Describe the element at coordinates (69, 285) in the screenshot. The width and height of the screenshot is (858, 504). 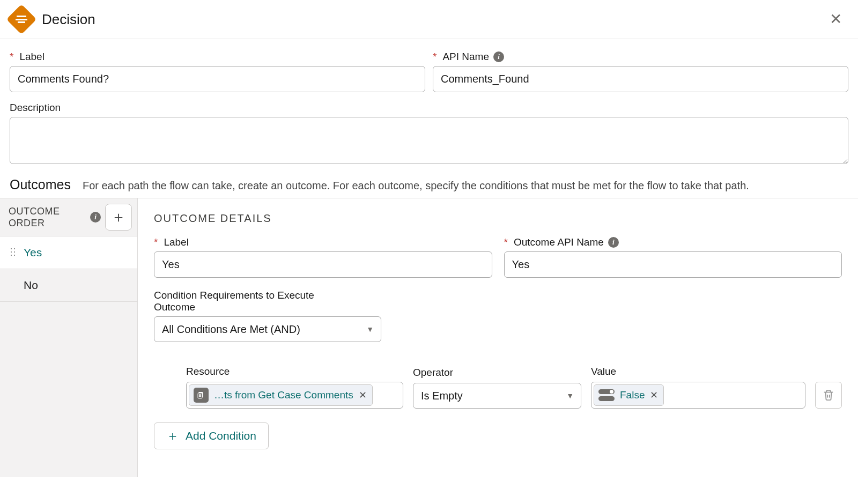
I see `outcome-item-no: No` at that location.